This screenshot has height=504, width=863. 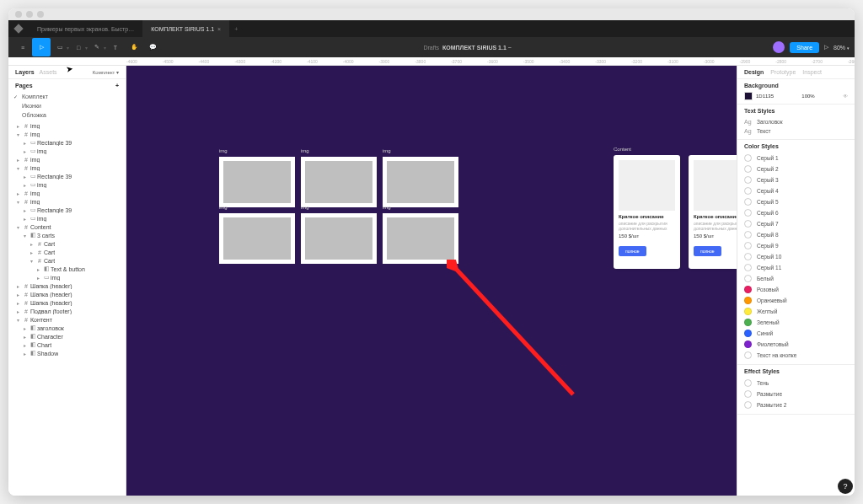 What do you see at coordinates (67, 269) in the screenshot?
I see `layer-item: ▸◧Text & button` at bounding box center [67, 269].